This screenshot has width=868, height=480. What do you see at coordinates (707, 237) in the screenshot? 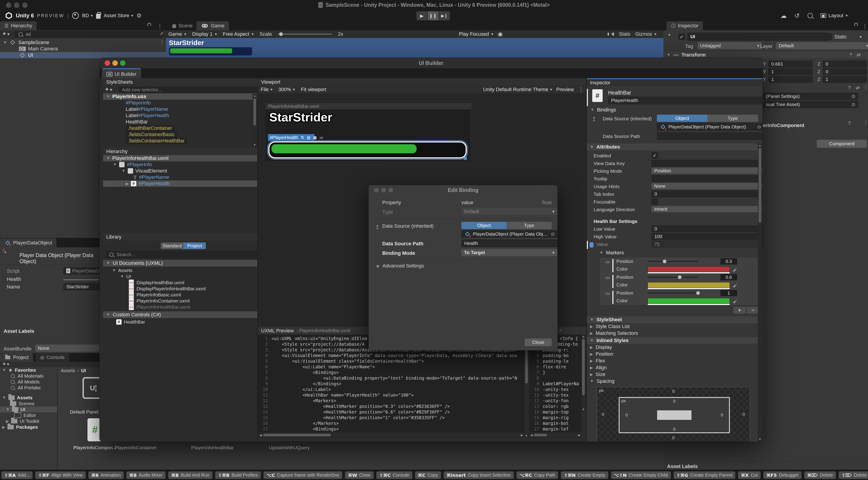
I see `high-value-field: 100` at bounding box center [707, 237].